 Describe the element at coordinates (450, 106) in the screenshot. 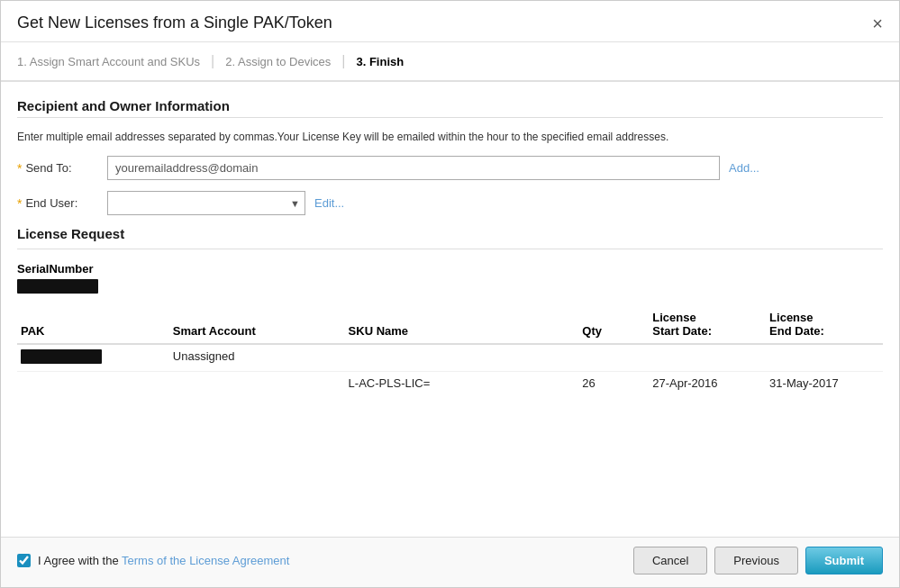

I see `recipient-section-title: Recipient and Owner Information` at that location.